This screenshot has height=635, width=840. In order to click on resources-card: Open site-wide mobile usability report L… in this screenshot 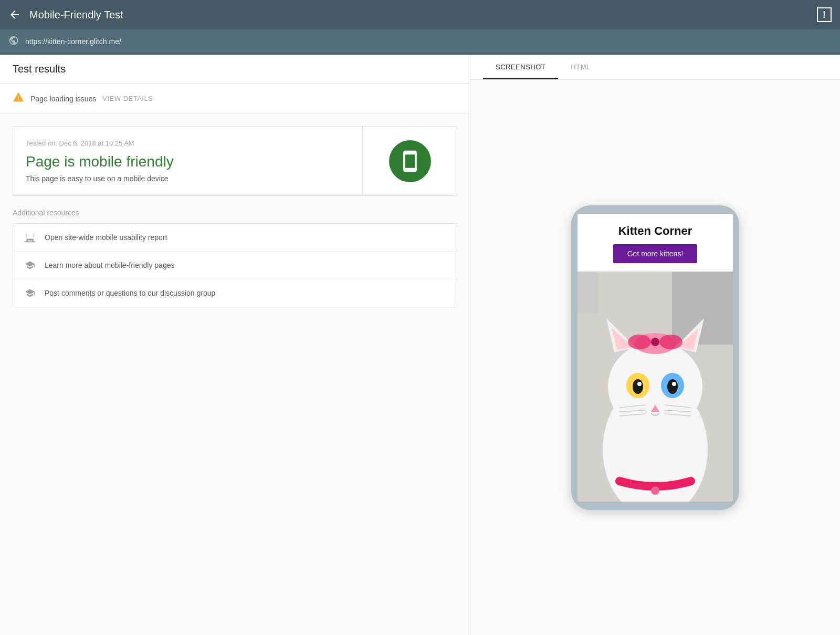, I will do `click(235, 265)`.